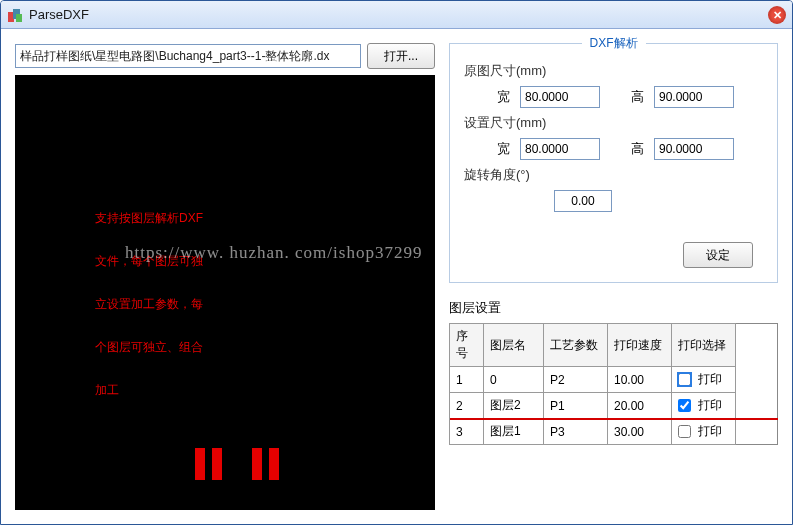 The image size is (793, 525). Describe the element at coordinates (614, 384) in the screenshot. I see `layer-table: 序号 图层名 工艺参数 打印速度 打印选择 10P210.00 打印2图层2P1…` at that location.